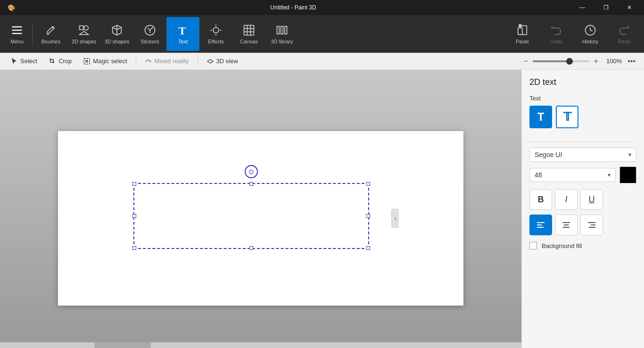  What do you see at coordinates (541, 225) in the screenshot?
I see `align-left-button` at bounding box center [541, 225].